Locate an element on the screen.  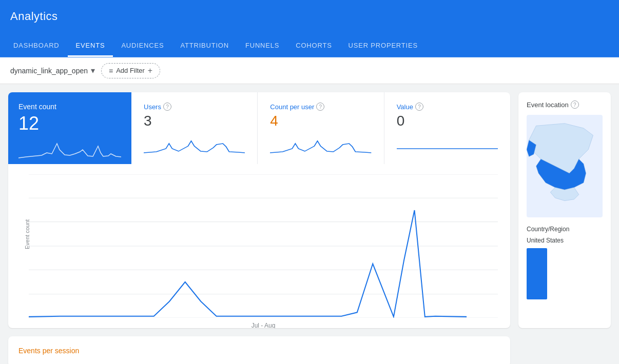
count-per-user-help-icon: ? is located at coordinates (320, 107).